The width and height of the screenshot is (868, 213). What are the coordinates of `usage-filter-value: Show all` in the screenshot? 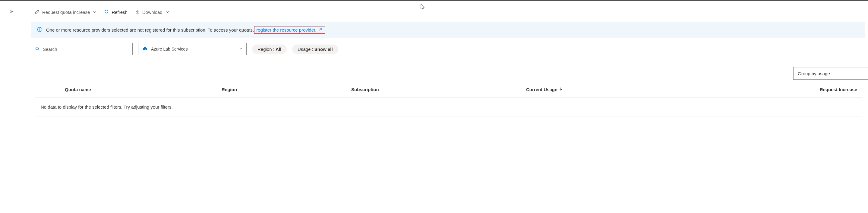 It's located at (323, 49).